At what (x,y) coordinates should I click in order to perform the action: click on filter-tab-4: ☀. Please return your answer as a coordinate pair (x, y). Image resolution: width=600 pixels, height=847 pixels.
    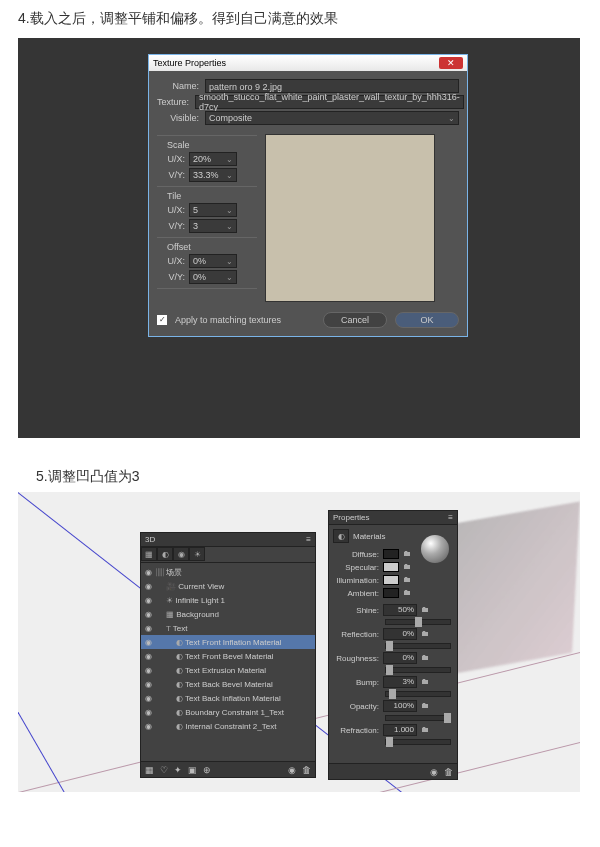
    Looking at the image, I should click on (197, 554).